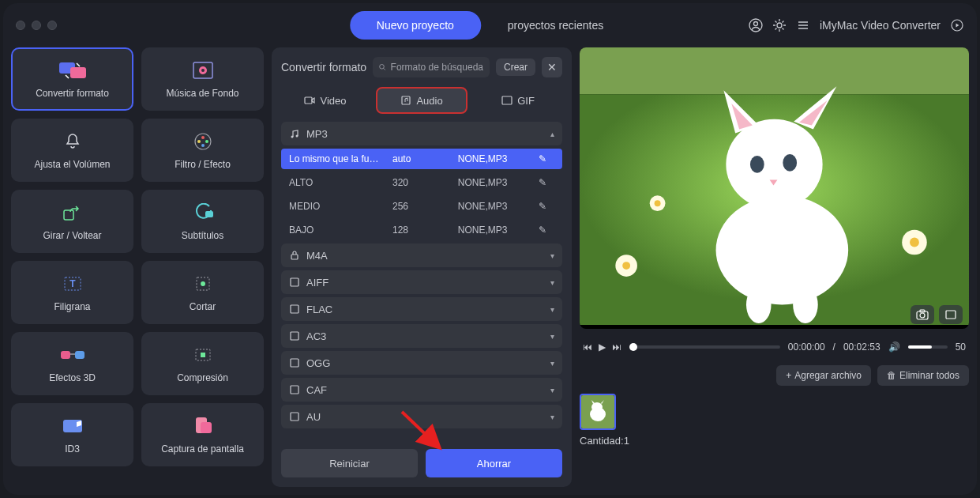  Describe the element at coordinates (507, 100) in the screenshot. I see `gif-icon` at that location.